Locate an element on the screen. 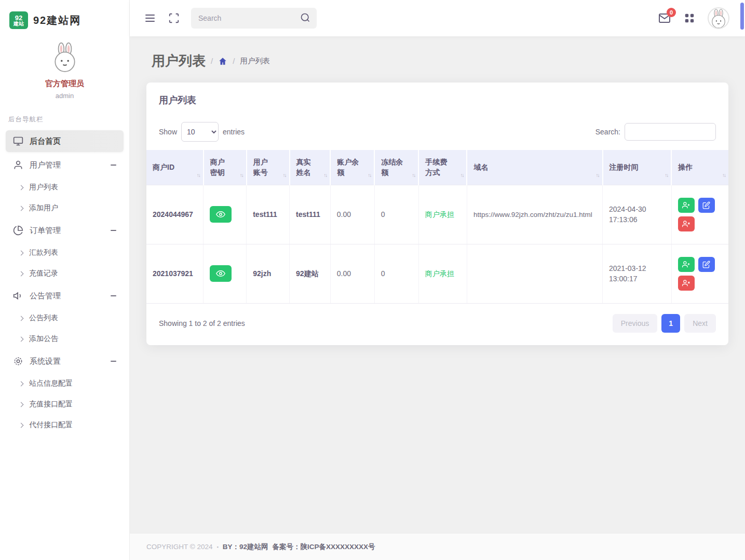  topbar-search is located at coordinates (254, 18).